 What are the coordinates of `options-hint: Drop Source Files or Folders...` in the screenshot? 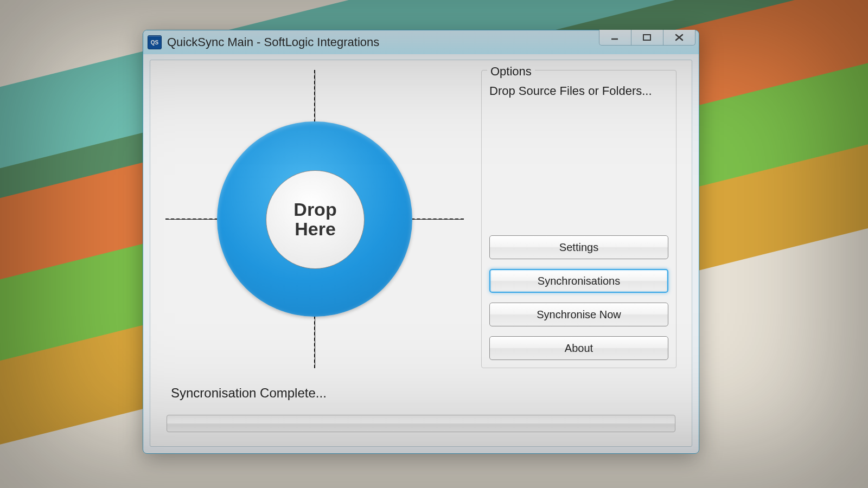 It's located at (579, 91).